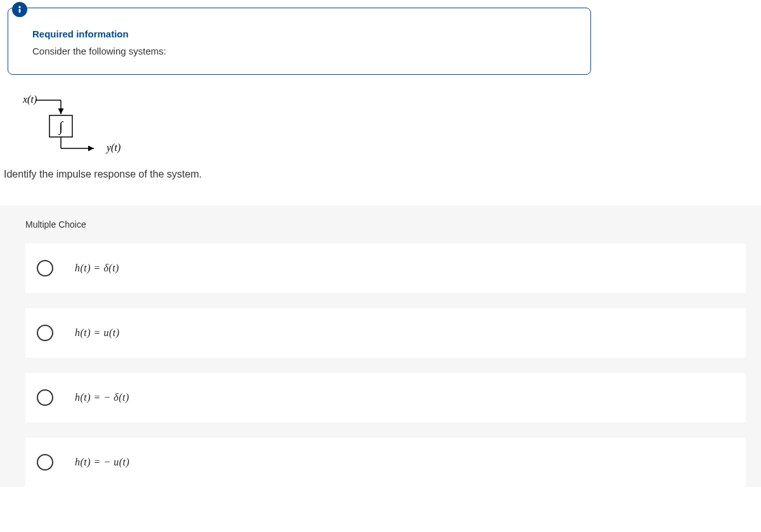 The image size is (761, 532). Describe the element at coordinates (68, 124) in the screenshot. I see `system-diagram: x(t) ∫ y(t)` at that location.